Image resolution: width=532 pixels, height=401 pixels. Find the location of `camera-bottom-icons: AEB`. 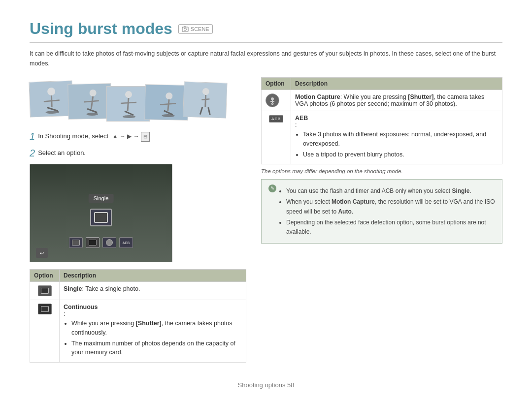

camera-bottom-icons: AEB is located at coordinates (101, 243).